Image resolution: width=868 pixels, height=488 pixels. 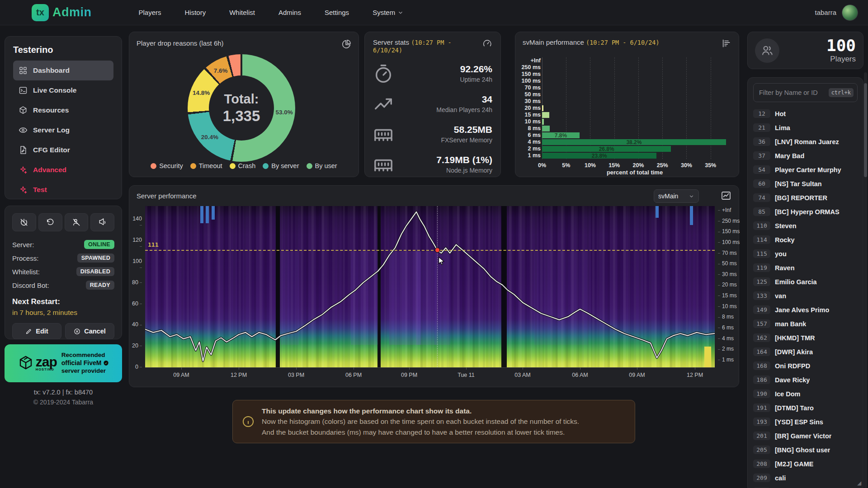 I want to click on sidebar-item-dashboard: Dashboard, so click(x=63, y=70).